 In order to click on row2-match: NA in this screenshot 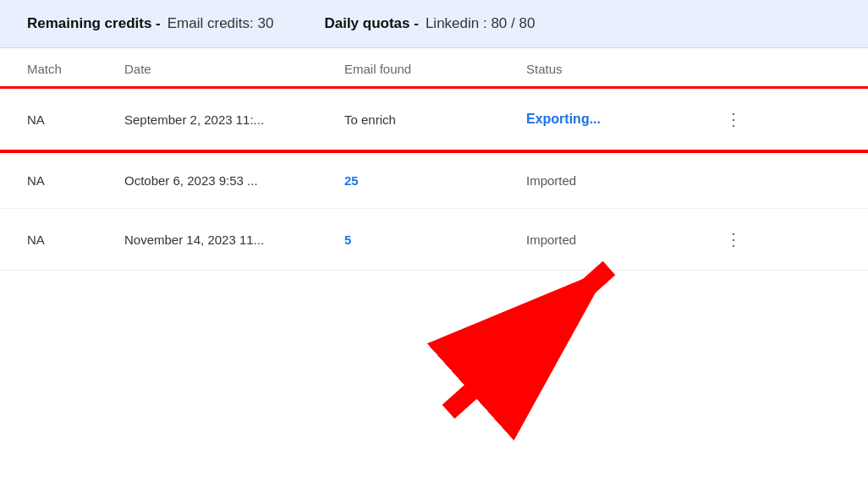, I will do `click(76, 181)`.